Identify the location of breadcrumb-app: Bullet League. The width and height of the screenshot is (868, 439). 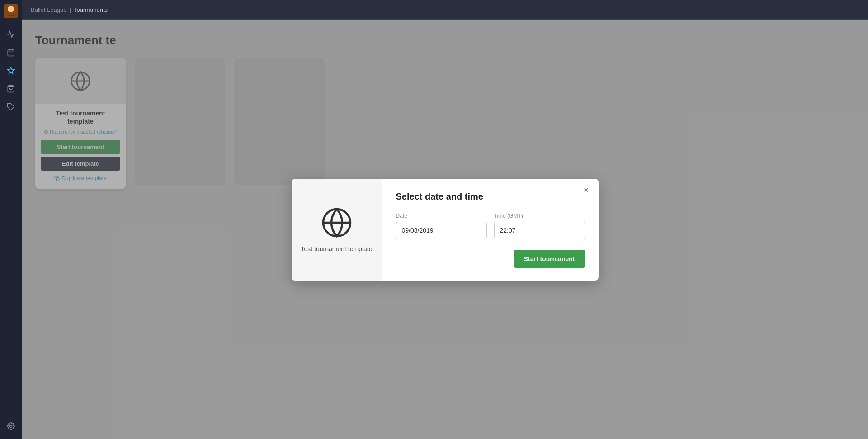
(49, 10).